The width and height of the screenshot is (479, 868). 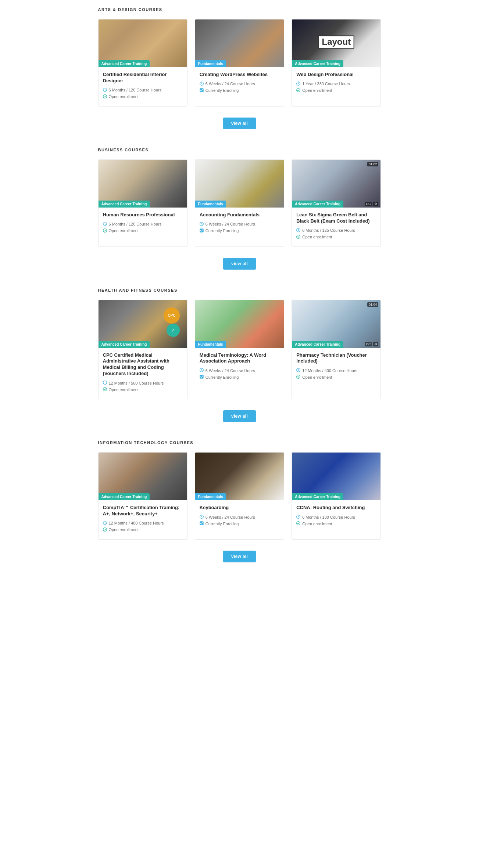 What do you see at coordinates (336, 75) in the screenshot?
I see `course-title: Web Design Professional` at bounding box center [336, 75].